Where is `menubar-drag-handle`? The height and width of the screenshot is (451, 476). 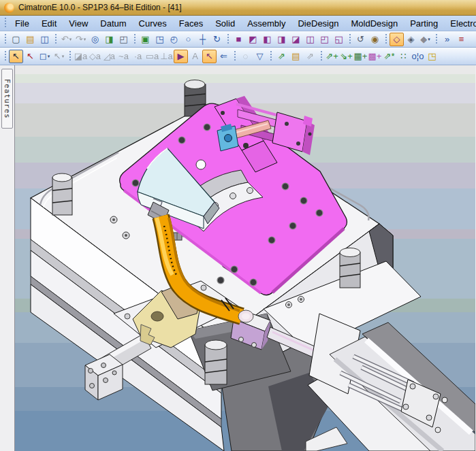 menubar-drag-handle is located at coordinates (5, 23).